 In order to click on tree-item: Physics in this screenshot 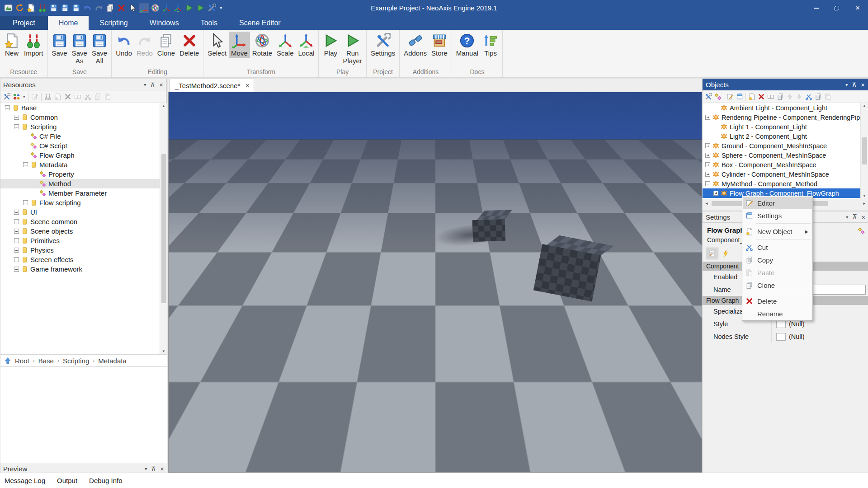, I will do `click(84, 250)`.